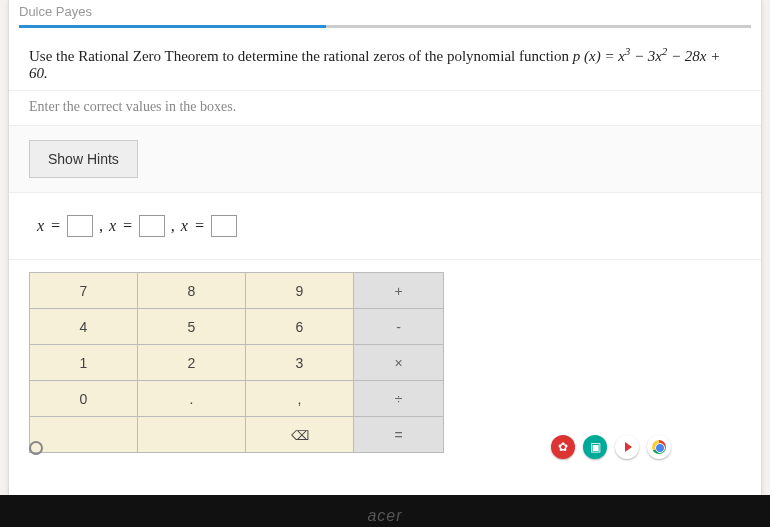  I want to click on answer-eq-3: =, so click(200, 226).